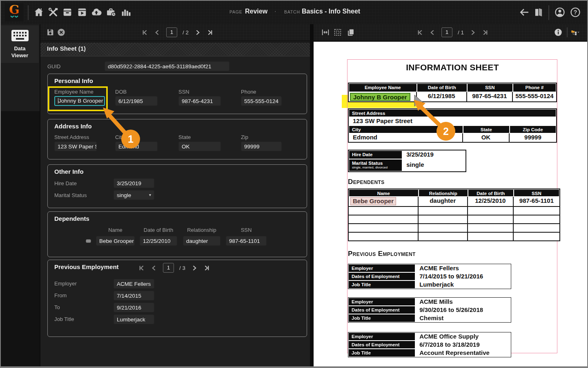 Image resolution: width=588 pixels, height=368 pixels. What do you see at coordinates (20, 56) in the screenshot?
I see `sidebar-item-label-line2: Viewer` at bounding box center [20, 56].